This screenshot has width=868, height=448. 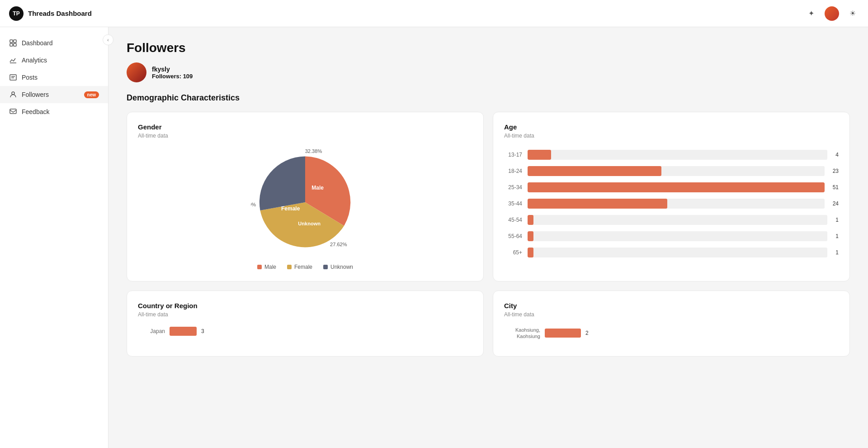 What do you see at coordinates (835, 171) in the screenshot?
I see `age-bar-value: 23` at bounding box center [835, 171].